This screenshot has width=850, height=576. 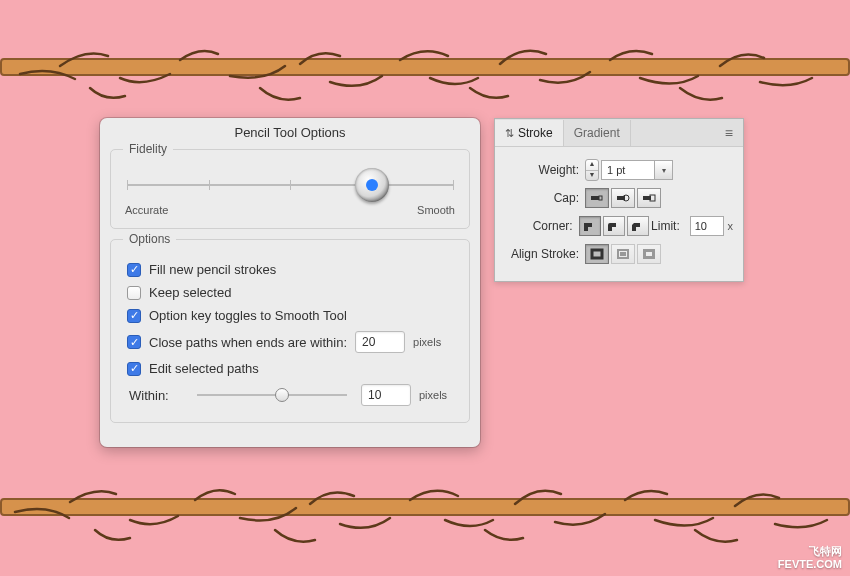 What do you see at coordinates (146, 210) in the screenshot?
I see `fidelity-accurate-label: Accurate` at bounding box center [146, 210].